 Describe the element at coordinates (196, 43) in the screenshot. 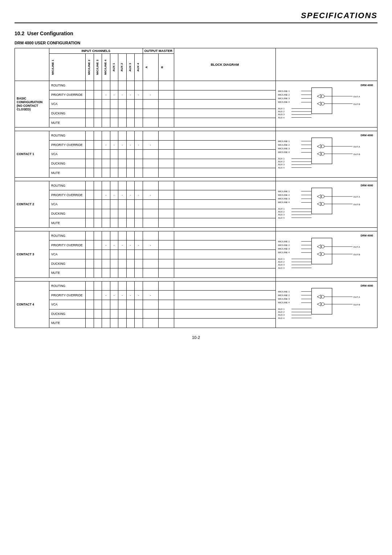

I see `table-title: DRM 4000 USER CONFIGURATION` at that location.